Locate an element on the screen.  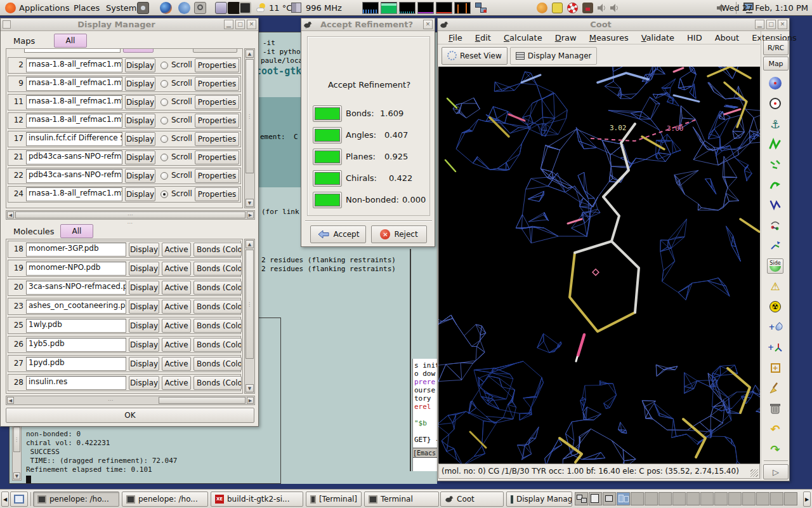
sysmon-cpu-graph is located at coordinates (370, 8).